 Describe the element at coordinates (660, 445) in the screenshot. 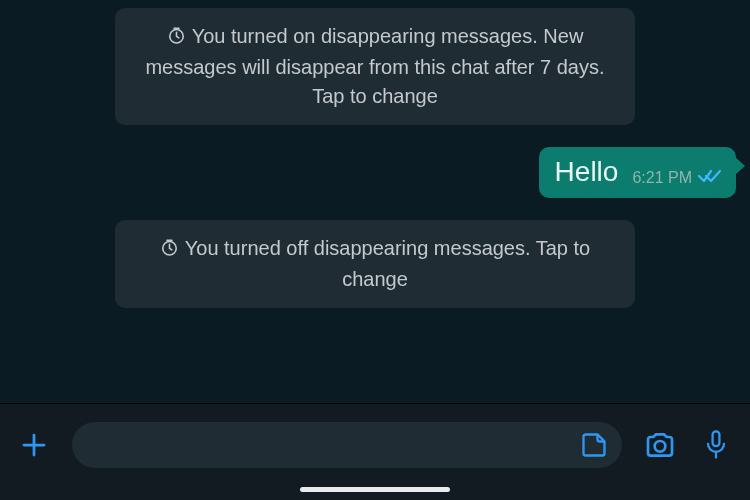

I see `camera-icon` at that location.